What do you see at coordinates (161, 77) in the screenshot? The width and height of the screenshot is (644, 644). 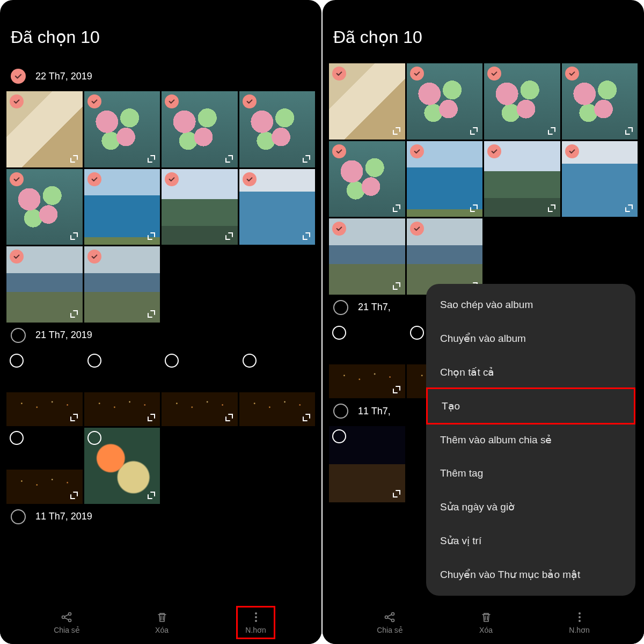 I see `date-header: 22 Th7, 2019` at bounding box center [161, 77].